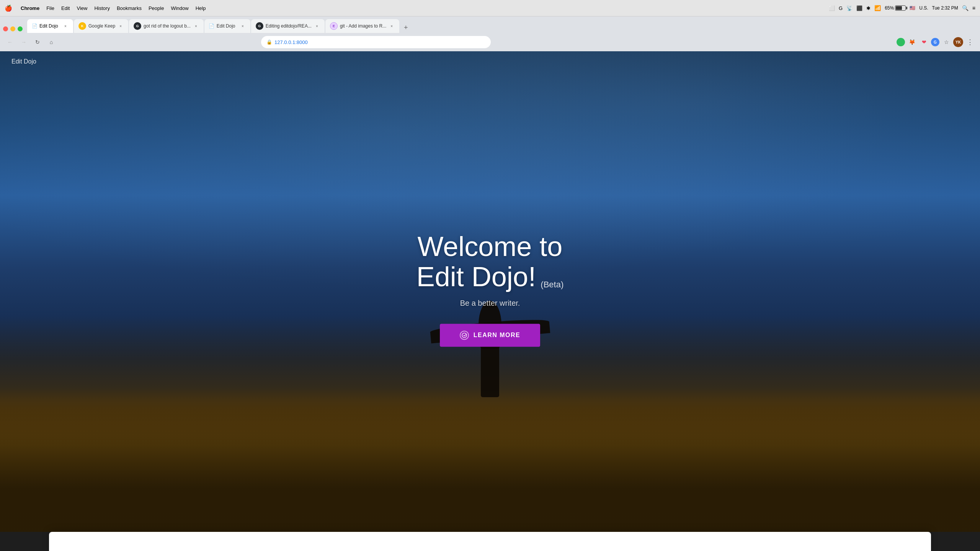 This screenshot has height=551, width=980. What do you see at coordinates (849, 8) in the screenshot?
I see `cast-icon: 📡` at bounding box center [849, 8].